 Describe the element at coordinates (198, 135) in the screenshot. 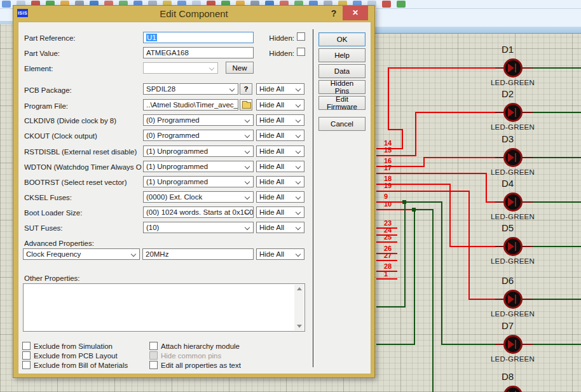

I see `ckout-combo: (0) Programmed` at that location.